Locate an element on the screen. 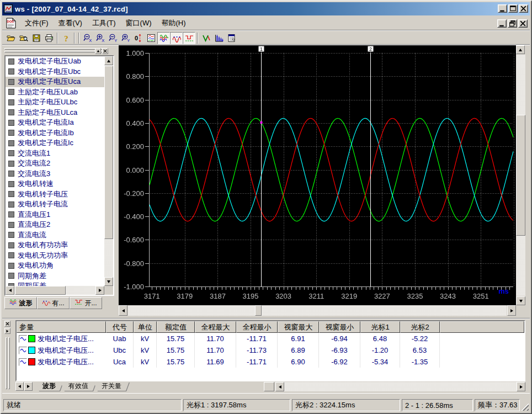 This screenshot has height=414, width=532. mdi-close-button is located at coordinates (523, 23).